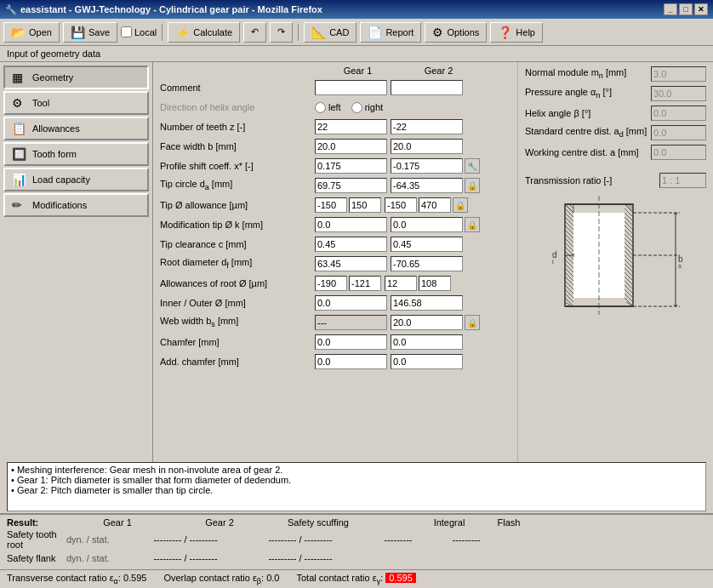 The height and width of the screenshot is (588, 713). I want to click on sidebar-item-geometry: ▦ Geometry, so click(77, 77).